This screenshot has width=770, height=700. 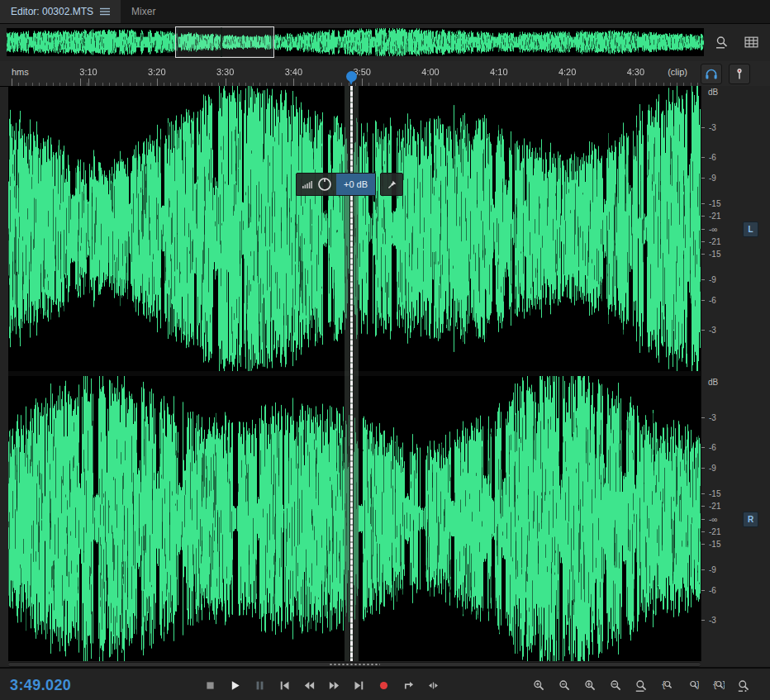 I want to click on amplitude-scale-right: dB R -3-6-9-15-21-∞-21-15-9-6-3, so click(x=735, y=519).